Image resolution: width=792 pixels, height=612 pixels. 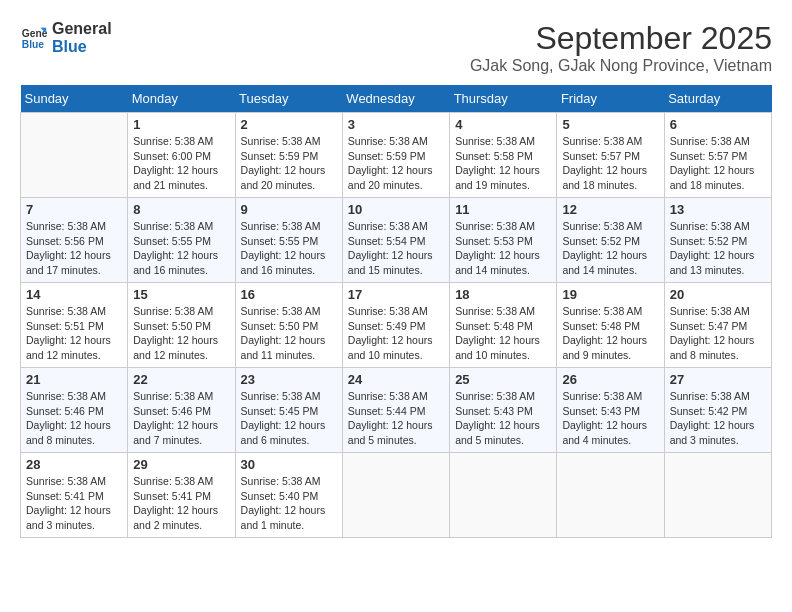 What do you see at coordinates (74, 326) in the screenshot?
I see `calendar-cell: 14Sunrise: 5:38 AM Sunset: 5:51 PM Dayli…` at bounding box center [74, 326].